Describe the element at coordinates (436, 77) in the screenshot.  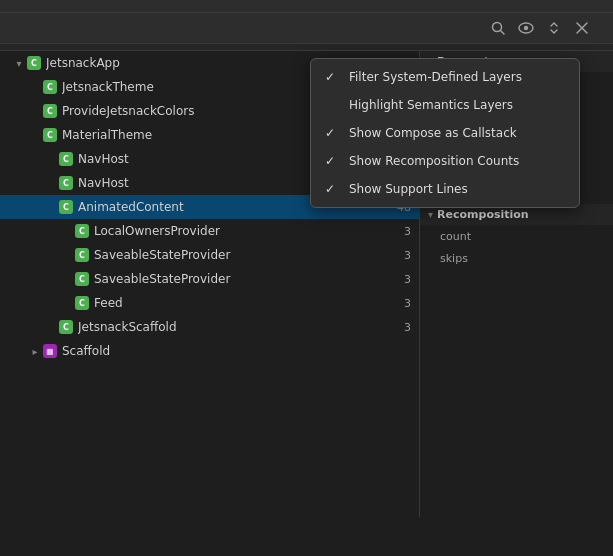
I see `dropdown-item-label: Filter System-Defined Layers` at that location.